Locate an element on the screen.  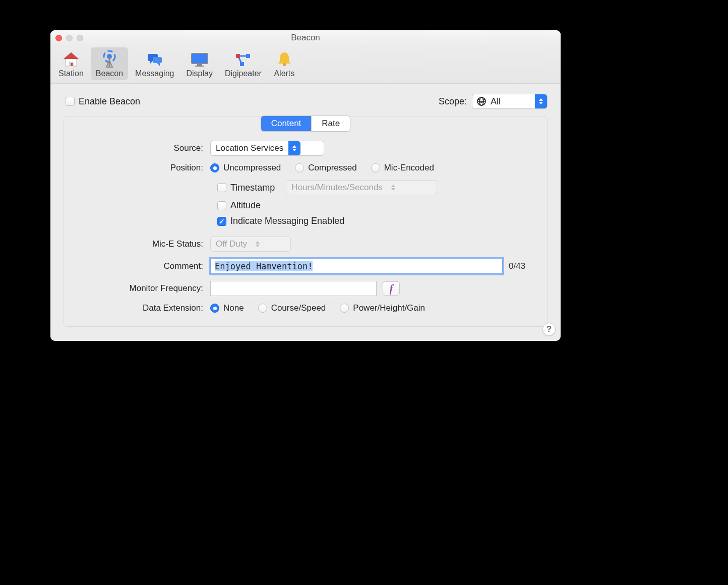
altitude-label: Altitude is located at coordinates (246, 206).